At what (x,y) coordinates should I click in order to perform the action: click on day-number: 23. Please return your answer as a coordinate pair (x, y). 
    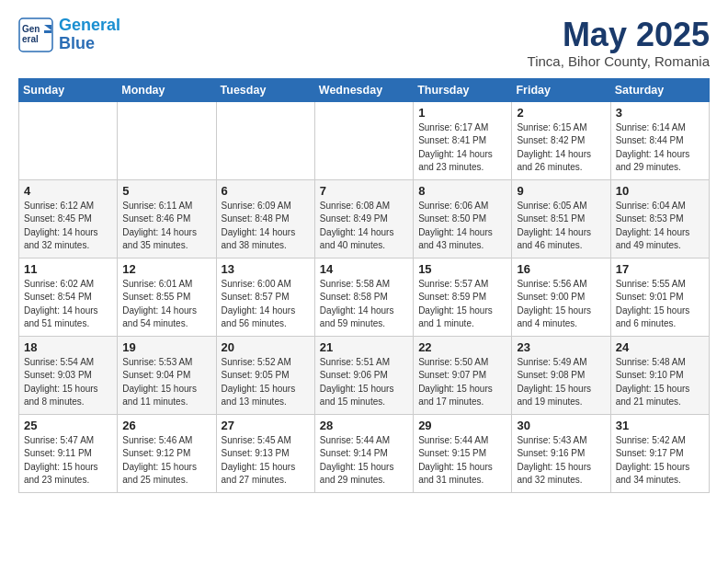
    Looking at the image, I should click on (561, 348).